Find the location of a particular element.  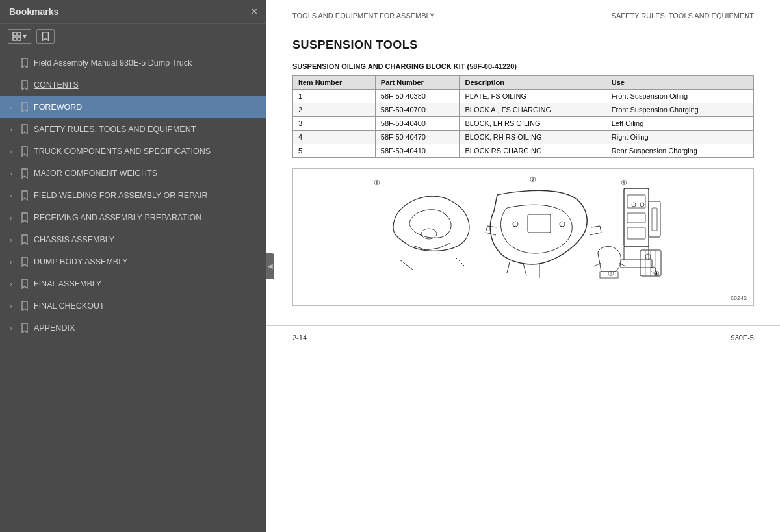

table-cell: 3 is located at coordinates (334, 123).